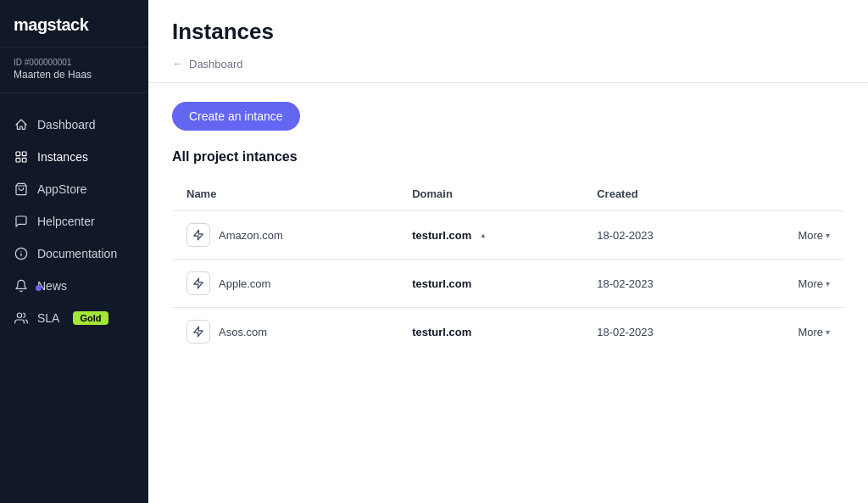 The height and width of the screenshot is (503, 868). Describe the element at coordinates (21, 318) in the screenshot. I see `person-icon` at that location.